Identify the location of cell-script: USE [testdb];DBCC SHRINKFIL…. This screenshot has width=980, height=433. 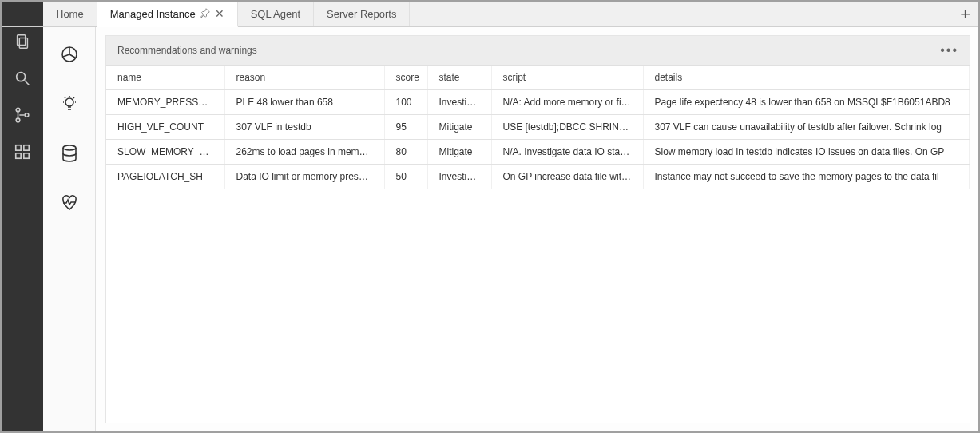
(567, 128).